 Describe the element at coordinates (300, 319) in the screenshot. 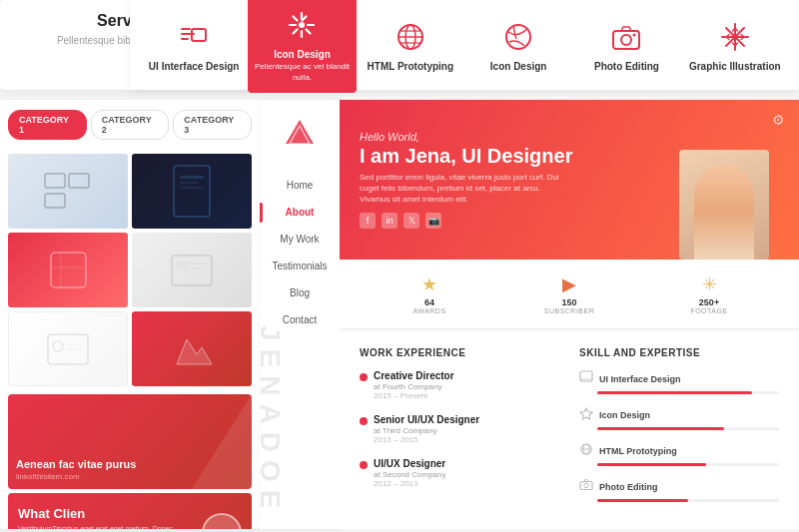

I see `nav-item-contact: Contact` at that location.